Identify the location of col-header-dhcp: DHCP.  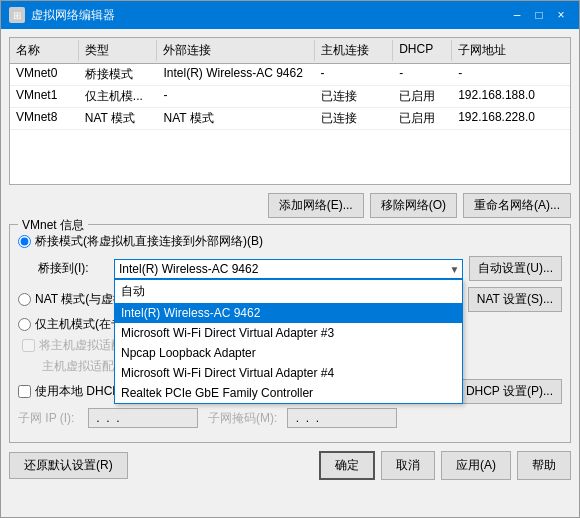
(422, 50).